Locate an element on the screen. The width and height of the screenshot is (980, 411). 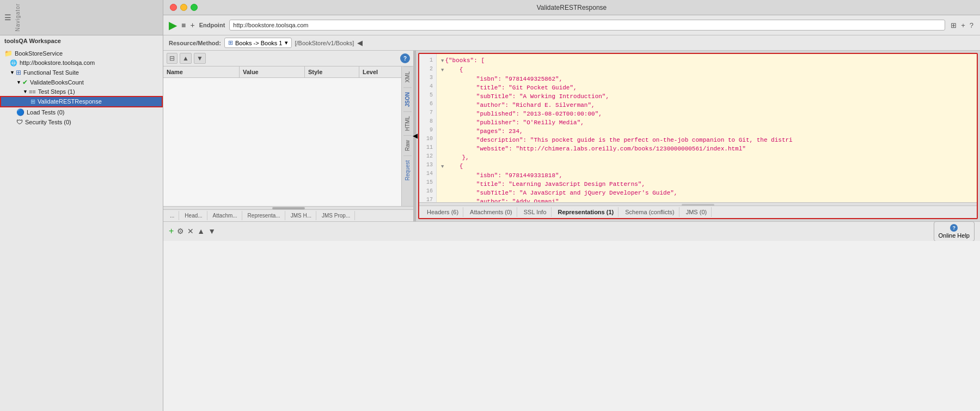
col-name: Name is located at coordinates (201, 72).